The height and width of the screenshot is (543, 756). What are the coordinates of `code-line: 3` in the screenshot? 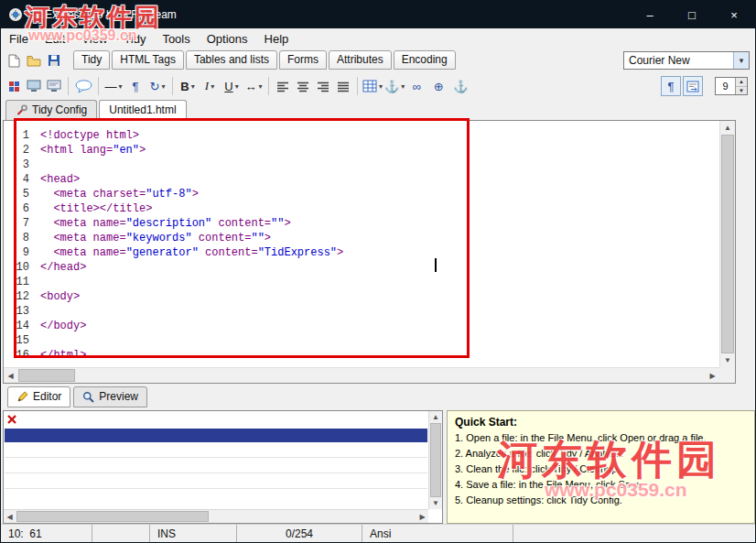 It's located at (362, 165).